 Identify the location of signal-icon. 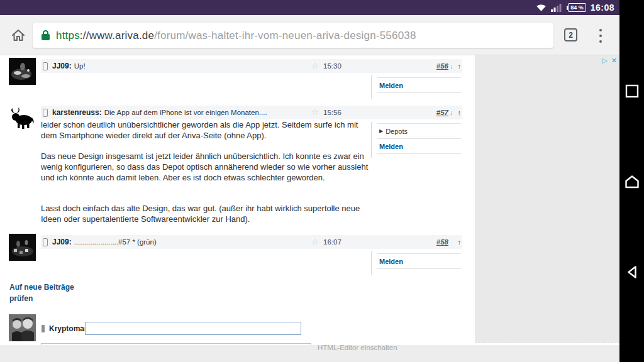
(557, 8).